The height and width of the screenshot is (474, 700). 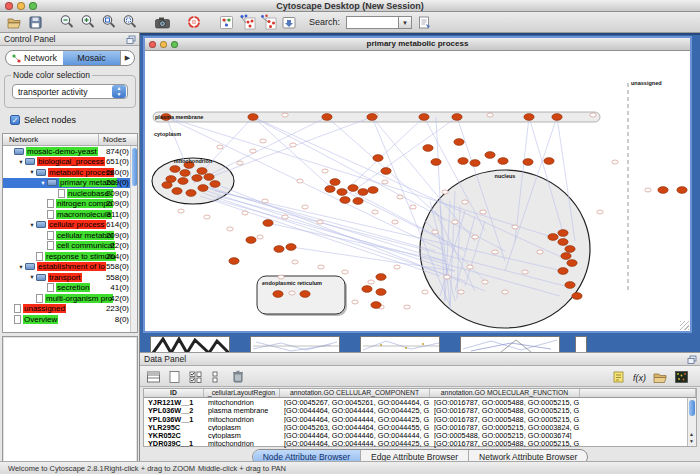 What do you see at coordinates (70, 268) in the screenshot?
I see `tree-row: ▼establishment of lo558(0)` at bounding box center [70, 268].